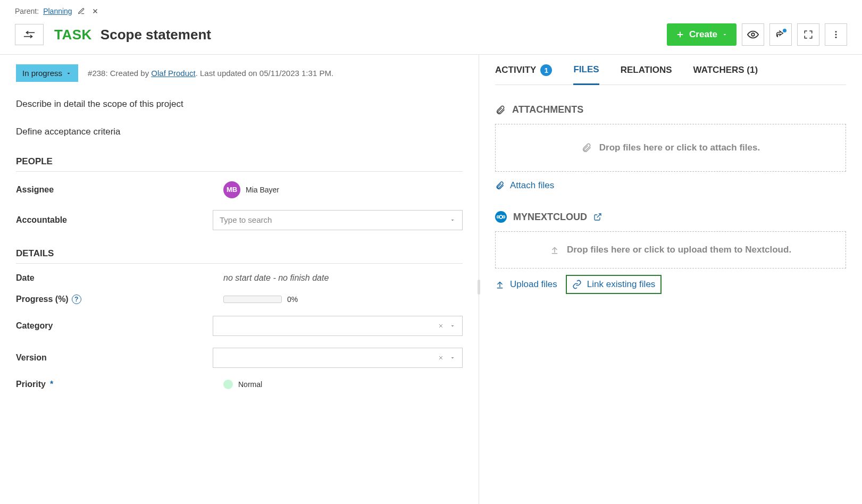 The image size is (862, 504). What do you see at coordinates (232, 190) in the screenshot?
I see `avatar: MB` at bounding box center [232, 190].